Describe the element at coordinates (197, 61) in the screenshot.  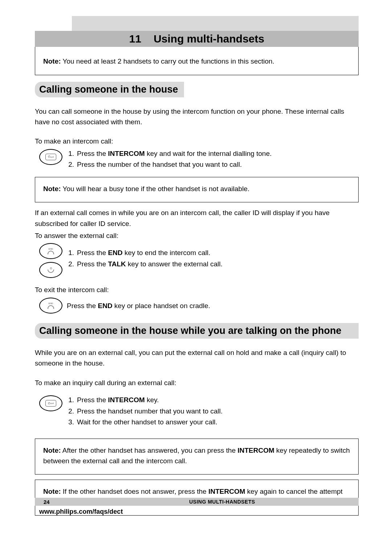
I see `note-box-requirements: Note: You need at least 2 handsets to ca…` at that location.